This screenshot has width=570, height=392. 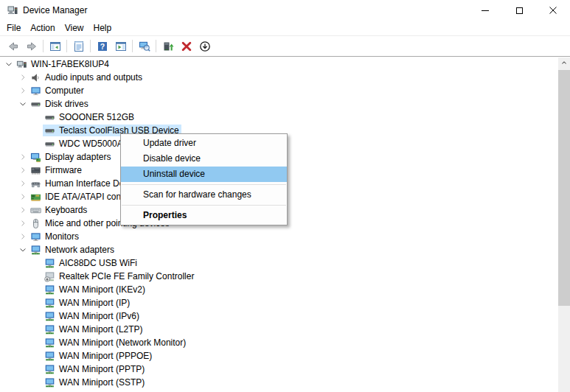 I want to click on tree-node-network-adapters: Network adapters, so click(x=72, y=250).